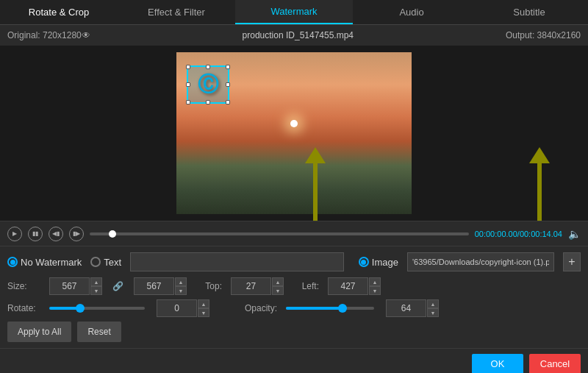  I want to click on output-size-label: Output: 3840x2160, so click(543, 35).